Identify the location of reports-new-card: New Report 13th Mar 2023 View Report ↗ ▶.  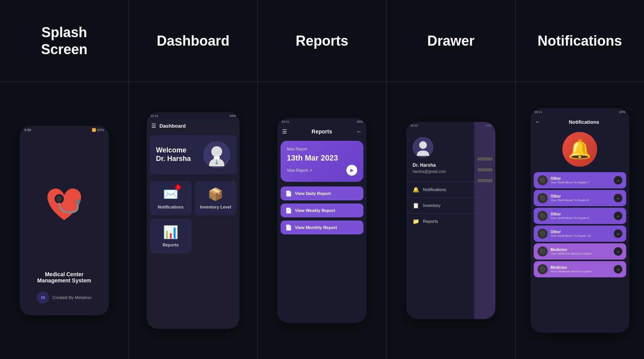
(322, 161).